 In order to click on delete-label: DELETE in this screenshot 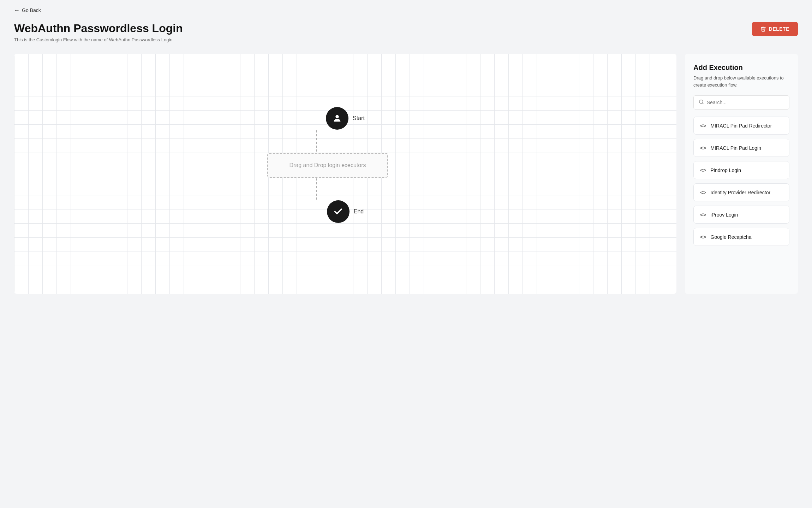, I will do `click(779, 29)`.